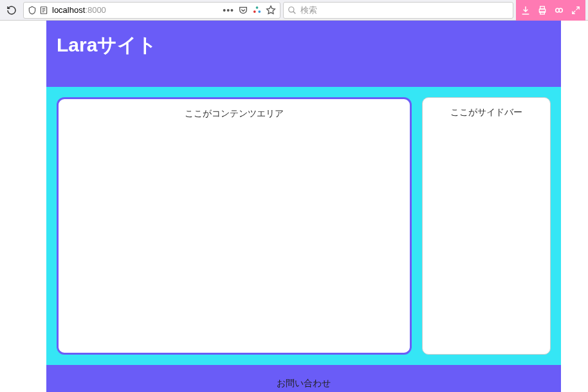  What do you see at coordinates (542, 10) in the screenshot?
I see `print-icon` at bounding box center [542, 10].